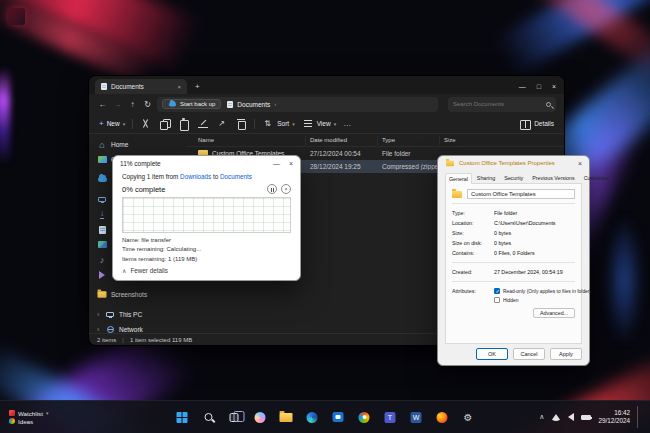  I want to click on ok-button: OK, so click(492, 354).